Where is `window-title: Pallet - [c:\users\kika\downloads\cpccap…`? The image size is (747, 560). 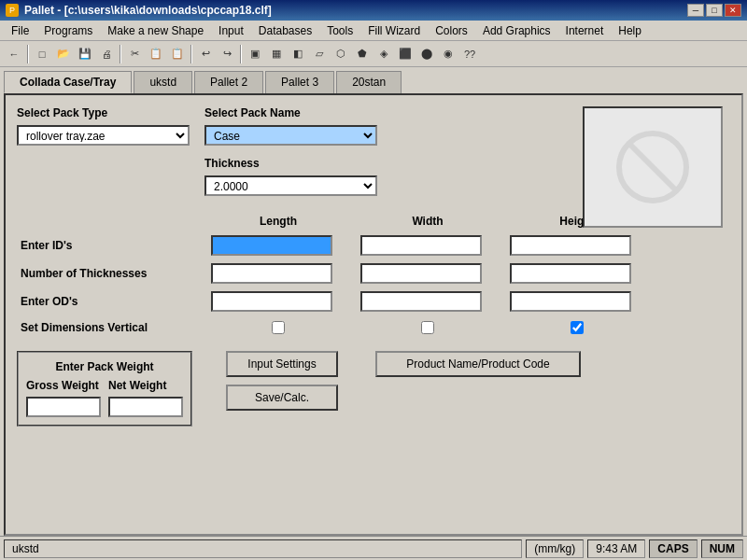 window-title: Pallet - [c:\users\kika\downloads\cpccap… is located at coordinates (148, 10).